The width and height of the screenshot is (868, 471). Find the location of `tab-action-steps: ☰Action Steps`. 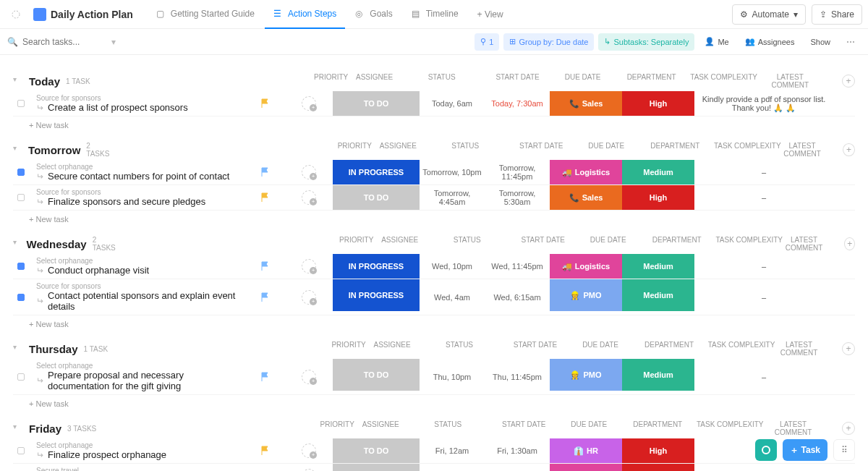

tab-action-steps: ☰Action Steps is located at coordinates (305, 14).